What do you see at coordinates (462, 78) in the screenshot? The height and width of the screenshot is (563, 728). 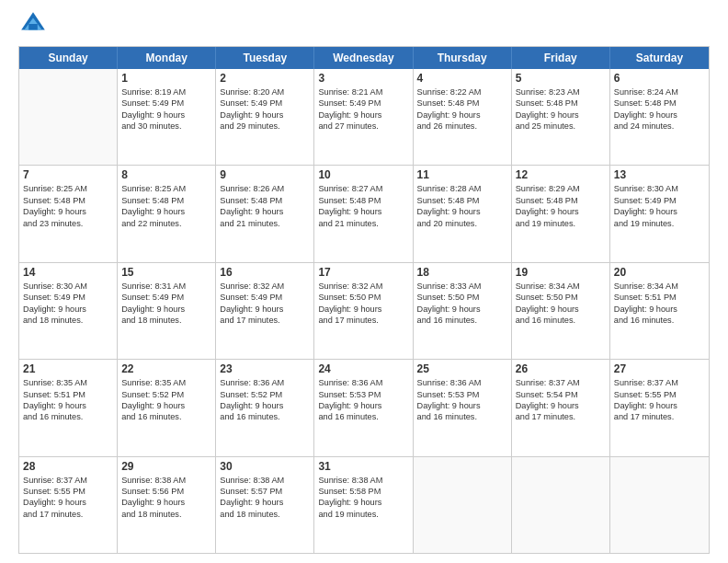 I see `day-number: 4` at bounding box center [462, 78].